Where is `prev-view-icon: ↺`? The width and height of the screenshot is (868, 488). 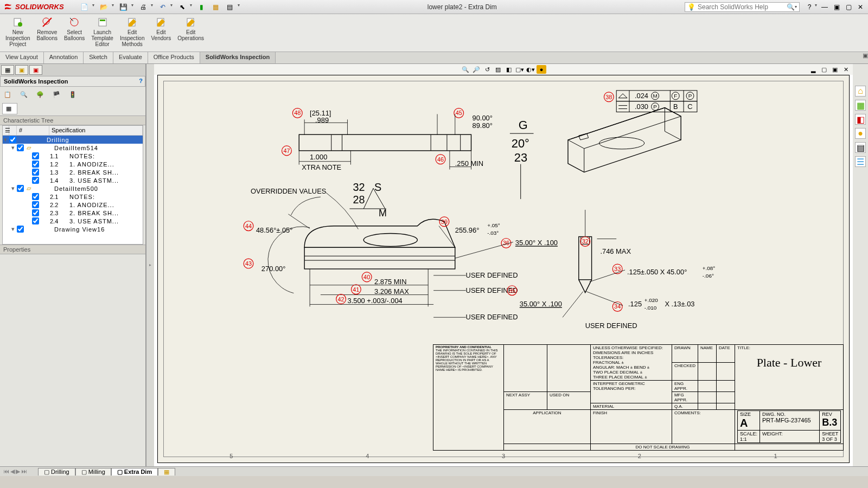 prev-view-icon: ↺ is located at coordinates (487, 69).